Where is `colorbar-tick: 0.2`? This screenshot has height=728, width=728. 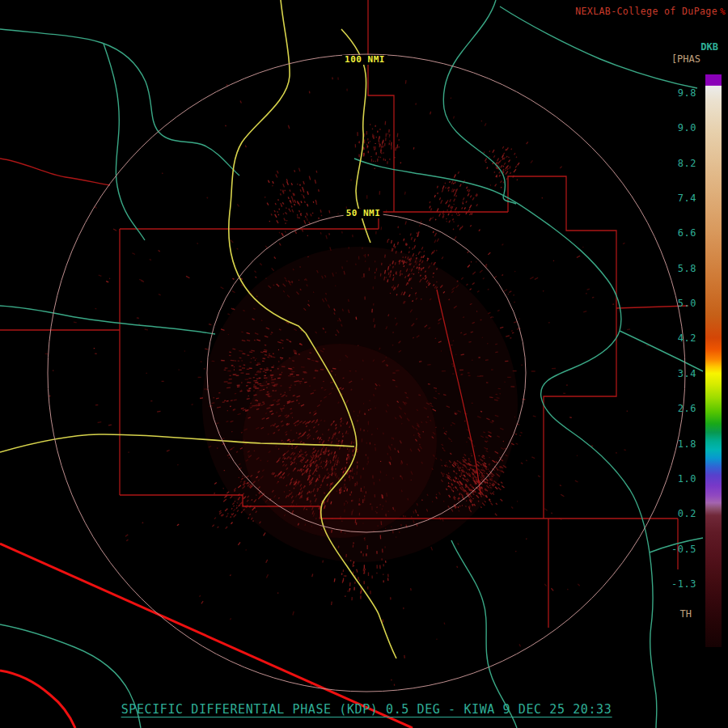 colorbar-tick: 0.2 is located at coordinates (676, 514).